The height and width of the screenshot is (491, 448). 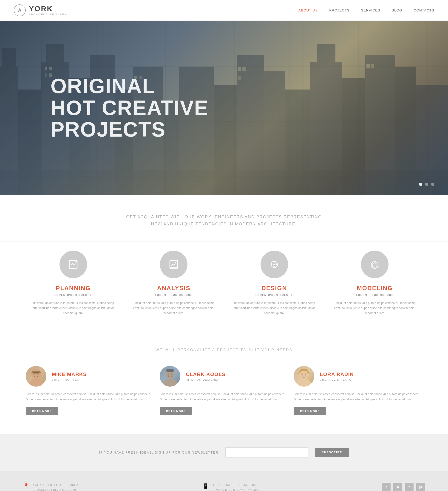 I want to click on hero-title: ORIGINAL HOT CREATIVE PROJECTS, so click(x=129, y=108).